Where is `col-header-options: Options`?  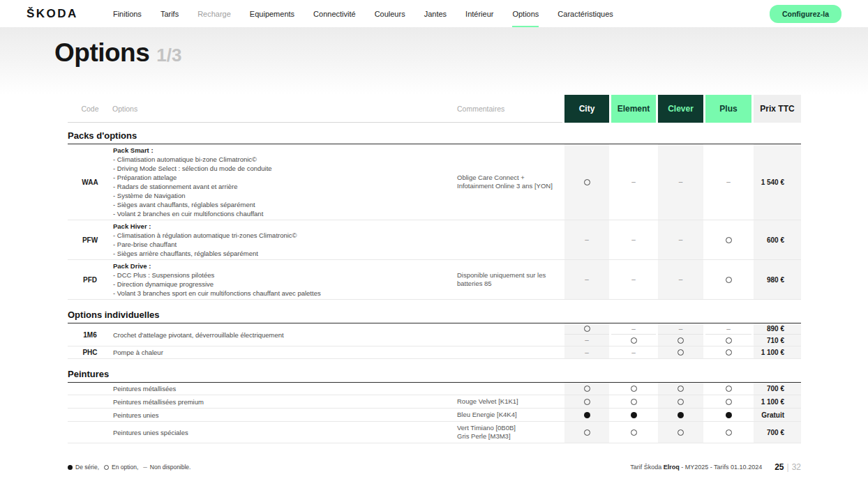 col-header-options: Options is located at coordinates (285, 109).